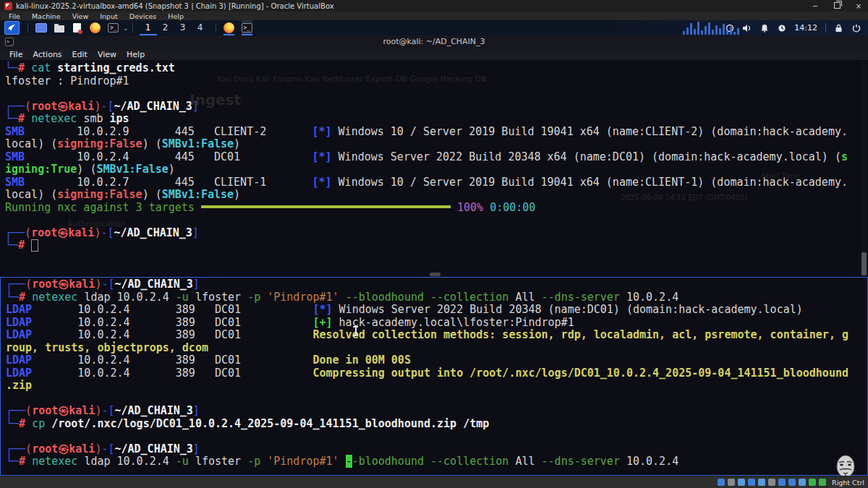  Describe the element at coordinates (95, 27) in the screenshot. I see `firefox-launcher` at that location.